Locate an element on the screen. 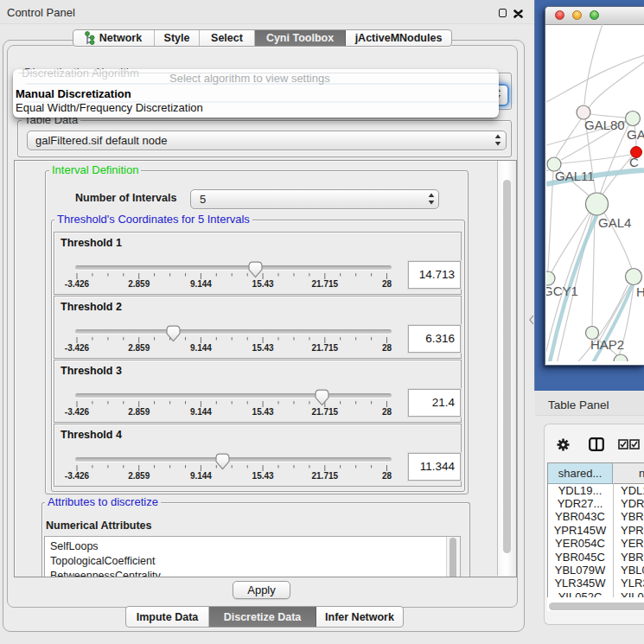 The width and height of the screenshot is (644, 644). svg-text: GAL4 is located at coordinates (615, 223).